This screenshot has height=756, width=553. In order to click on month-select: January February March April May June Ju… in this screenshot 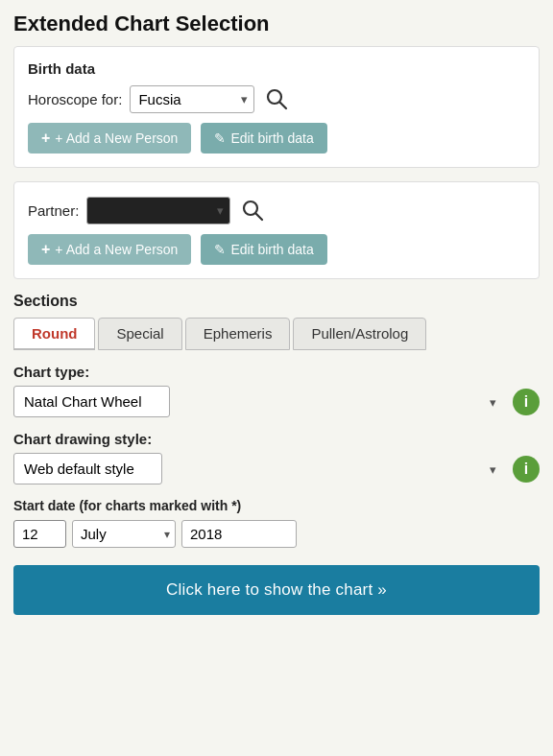, I will do `click(124, 533)`.